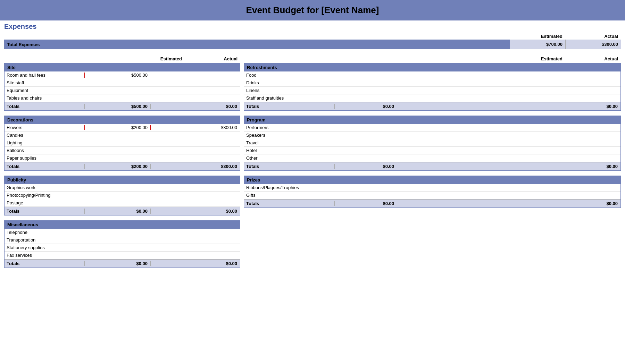  Describe the element at coordinates (44, 143) in the screenshot. I see `row-label: Lighting` at that location.